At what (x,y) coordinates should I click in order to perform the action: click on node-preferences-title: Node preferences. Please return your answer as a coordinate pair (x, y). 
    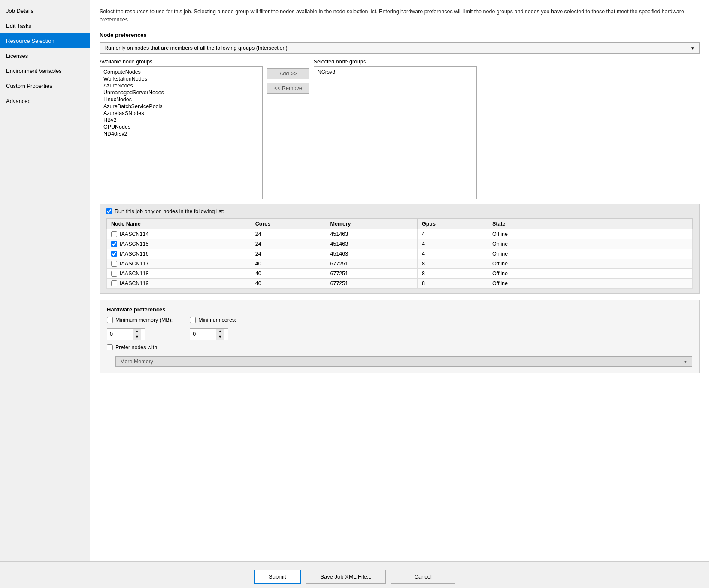
    Looking at the image, I should click on (400, 35).